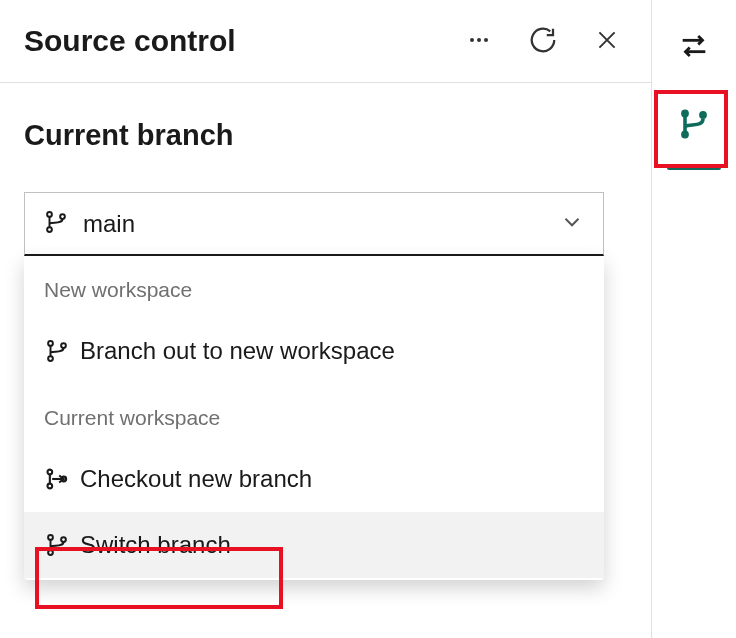  Describe the element at coordinates (62, 479) in the screenshot. I see `git-checkout-icon` at that location.